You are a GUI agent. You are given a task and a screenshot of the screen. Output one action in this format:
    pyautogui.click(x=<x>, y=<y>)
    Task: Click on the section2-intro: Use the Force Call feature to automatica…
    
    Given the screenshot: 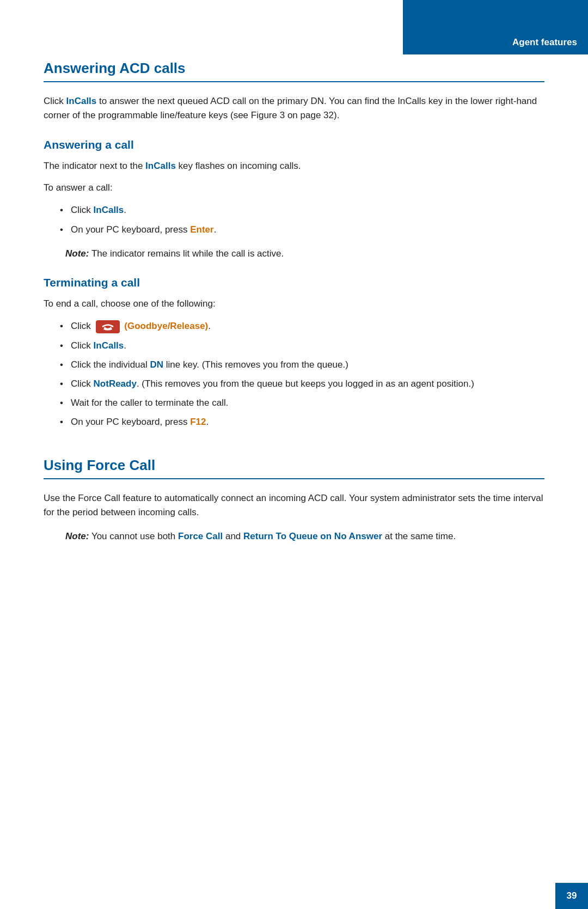 What is the action you would take?
    pyautogui.click(x=294, y=505)
    